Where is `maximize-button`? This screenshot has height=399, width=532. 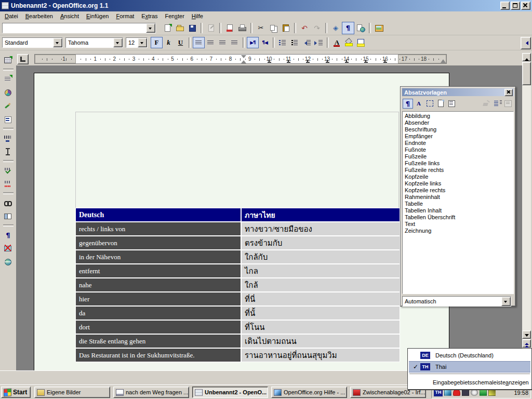
maximize-button is located at coordinates (515, 6).